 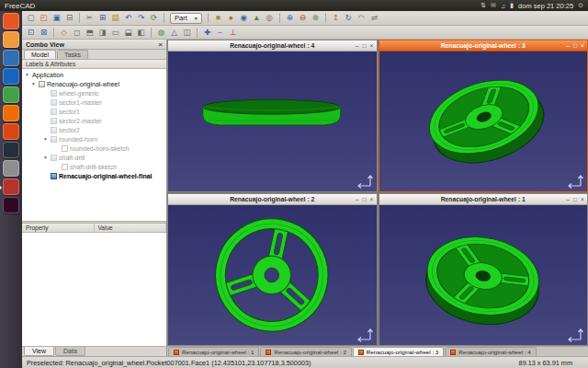 I want to click on tree-item-rounded-horn-sketch: rounded-horn-sketch, so click(x=94, y=148).